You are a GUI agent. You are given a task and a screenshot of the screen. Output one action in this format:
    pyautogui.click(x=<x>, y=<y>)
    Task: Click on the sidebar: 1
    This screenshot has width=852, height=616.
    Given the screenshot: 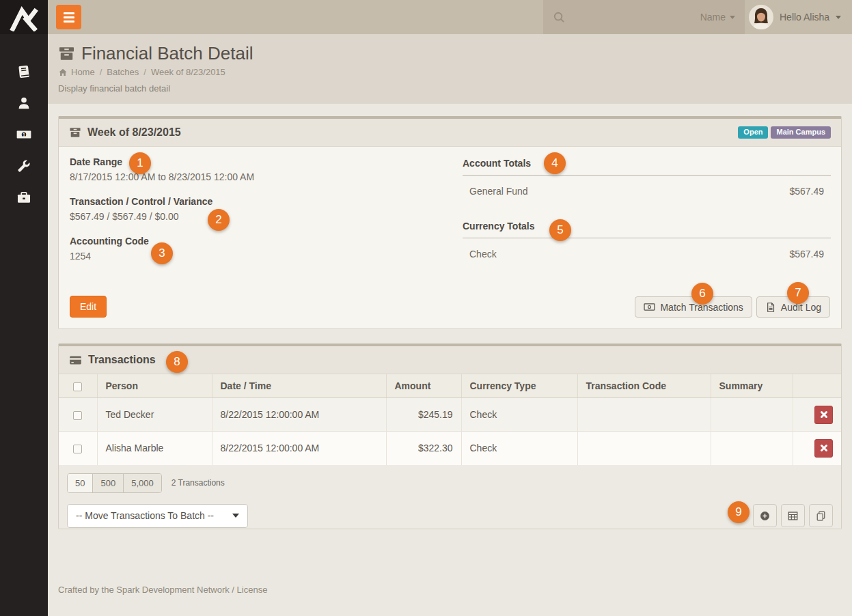 What is the action you would take?
    pyautogui.click(x=24, y=308)
    